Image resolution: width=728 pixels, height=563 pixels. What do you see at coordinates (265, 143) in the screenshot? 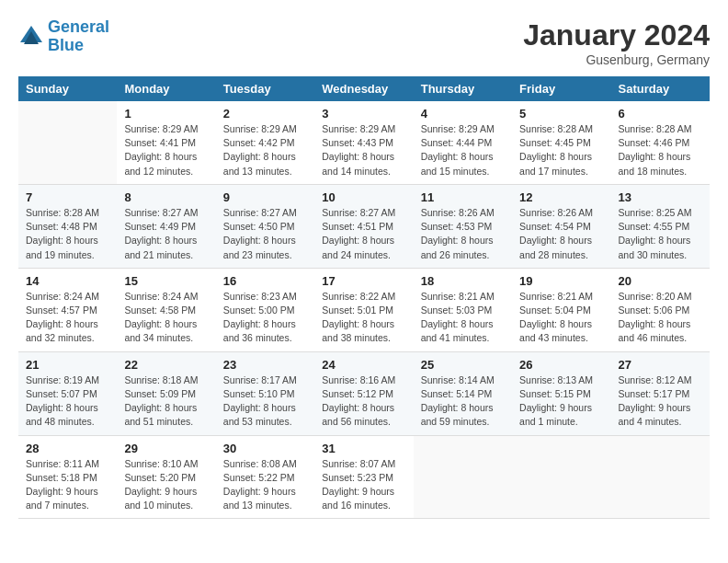
I see `calendar-cell: 2 Sunrise: 8:29 AMSunset: 4:42 PMDayligh…` at bounding box center [265, 143].